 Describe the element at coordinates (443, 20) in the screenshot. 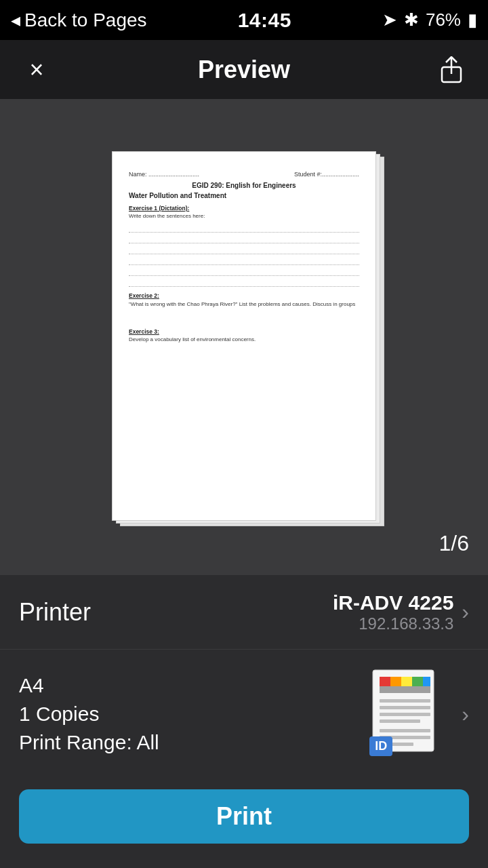

I see `battery-percent: 76%` at that location.